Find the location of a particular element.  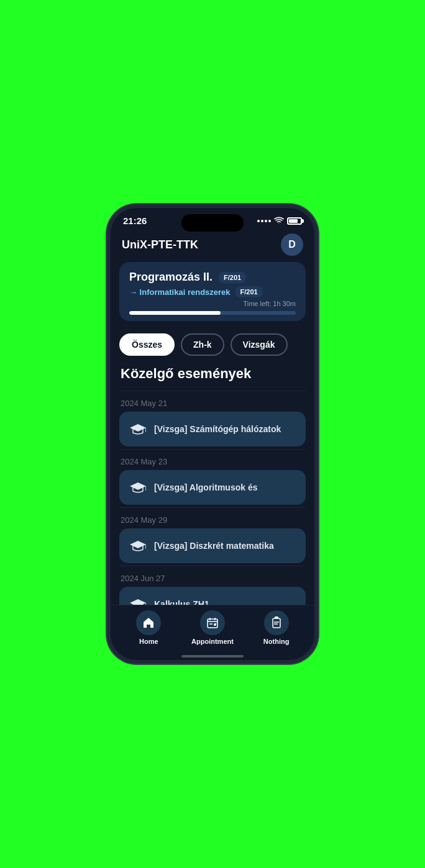

nav-item-appointment: Appointment is located at coordinates (212, 628).